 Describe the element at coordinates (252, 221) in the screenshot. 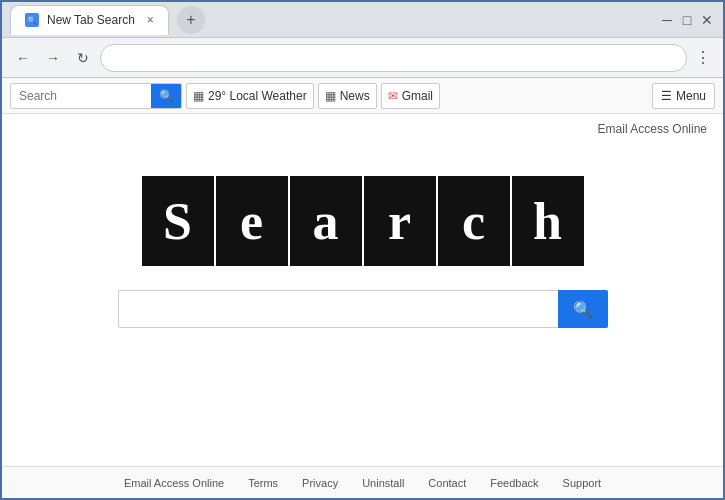

I see `logo-tile-e: e` at that location.